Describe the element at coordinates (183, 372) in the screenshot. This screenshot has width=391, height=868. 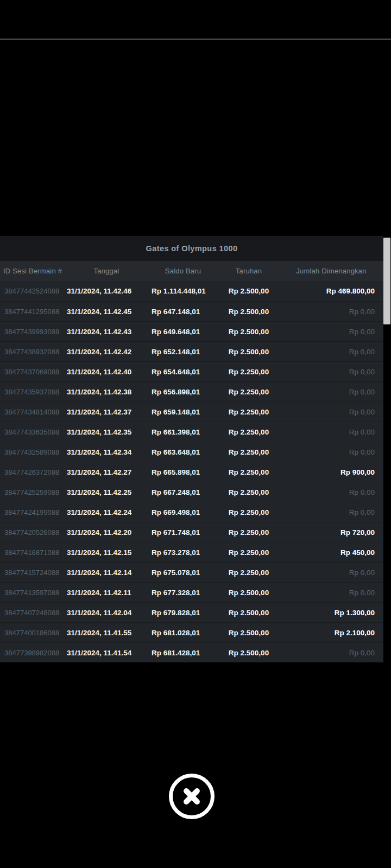
I see `balance-value: Rp 654.648,01` at that location.